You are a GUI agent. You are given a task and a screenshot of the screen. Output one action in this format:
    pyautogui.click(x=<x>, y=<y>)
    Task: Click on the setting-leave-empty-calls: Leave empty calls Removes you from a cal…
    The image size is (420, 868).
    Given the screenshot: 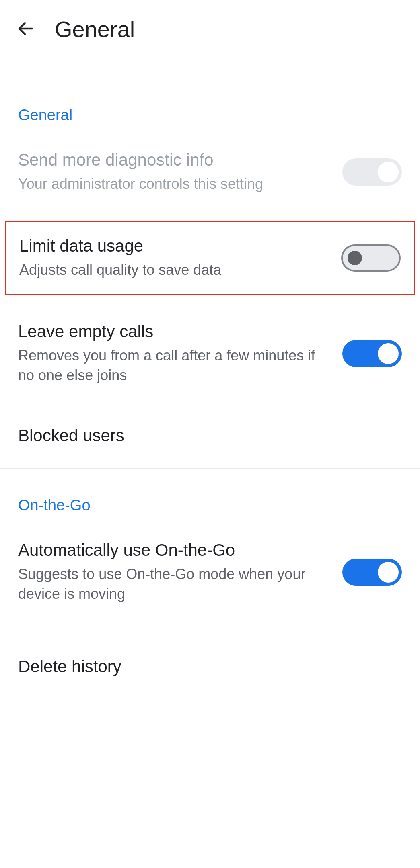 What is the action you would take?
    pyautogui.click(x=210, y=354)
    